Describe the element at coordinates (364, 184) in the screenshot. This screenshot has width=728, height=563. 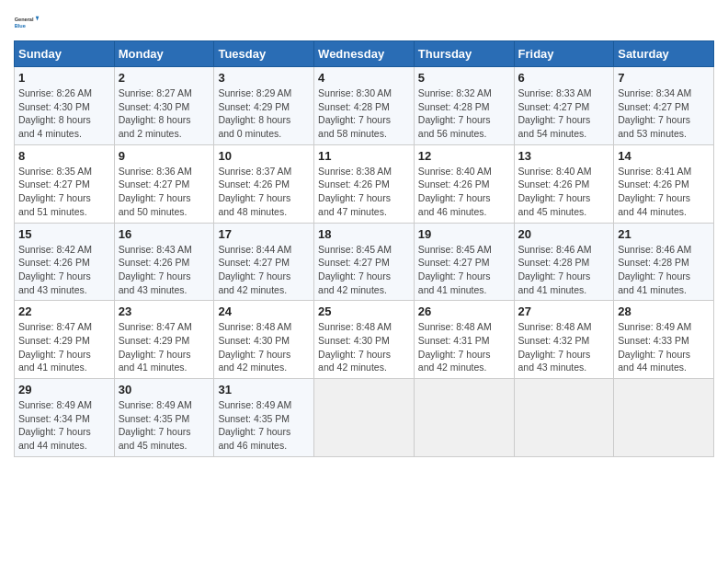
I see `calendar-week-row: 8Sunrise: 8:35 AM Sunset: 4:27 PM Daylig…` at that location.